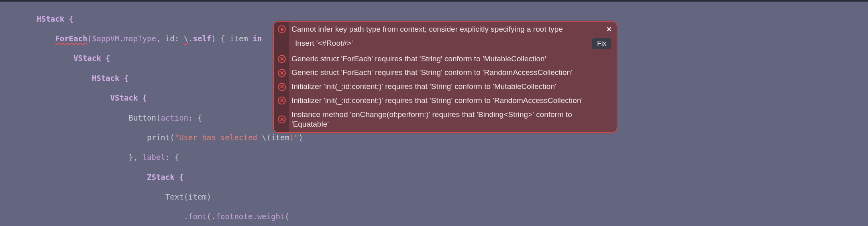 This screenshot has width=868, height=226. I want to click on error-row: Instance method 'onChange(of:perform:)' …, so click(445, 119).